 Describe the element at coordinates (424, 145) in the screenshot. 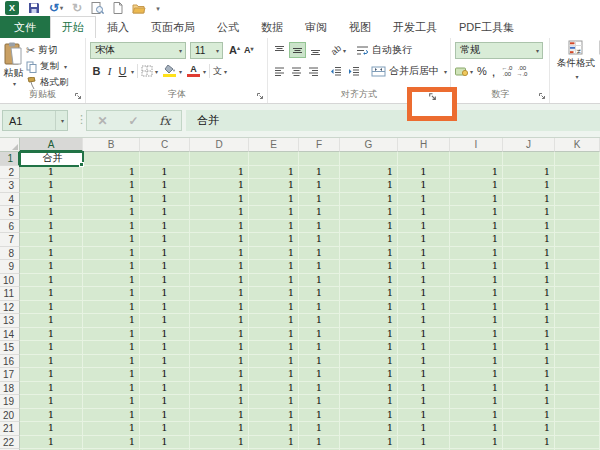

I see `column-header-H: H` at that location.